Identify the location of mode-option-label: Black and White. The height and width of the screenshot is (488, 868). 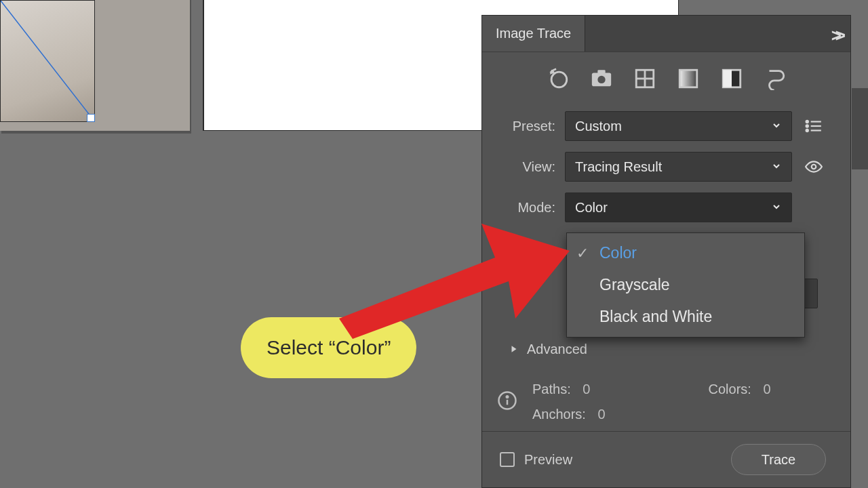
(656, 317).